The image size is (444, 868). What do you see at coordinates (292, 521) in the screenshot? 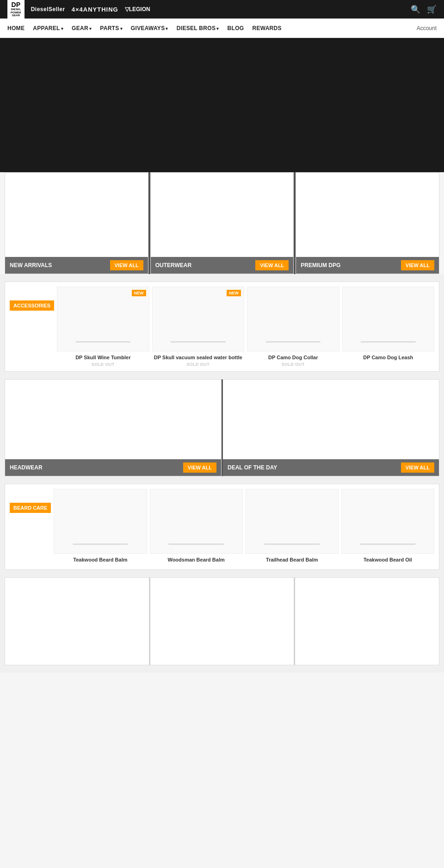
I see `product-image-trailhead-balm` at bounding box center [292, 521].